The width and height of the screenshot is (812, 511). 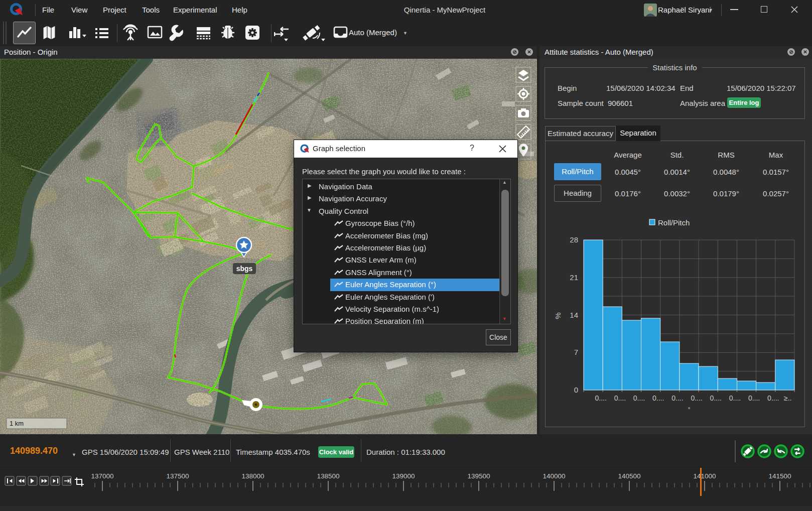 What do you see at coordinates (328, 476) in the screenshot?
I see `svg-text: 138500` at bounding box center [328, 476].